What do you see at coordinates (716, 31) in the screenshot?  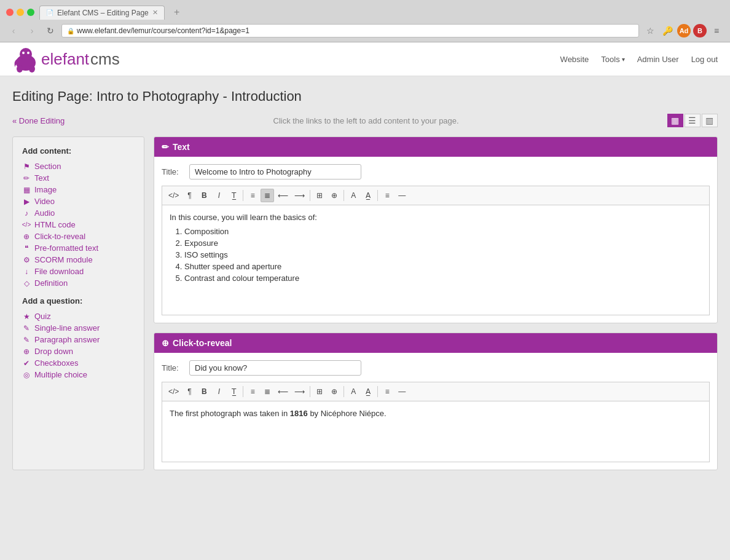 I see `menu-icon: ≡` at bounding box center [716, 31].